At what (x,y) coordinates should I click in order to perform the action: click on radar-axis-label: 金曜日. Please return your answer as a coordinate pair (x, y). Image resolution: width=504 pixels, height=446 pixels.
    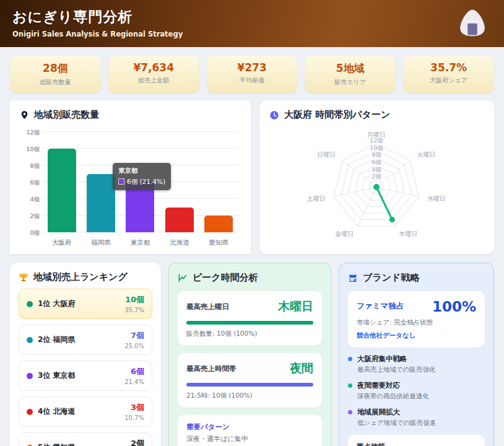
    Looking at the image, I should click on (344, 234).